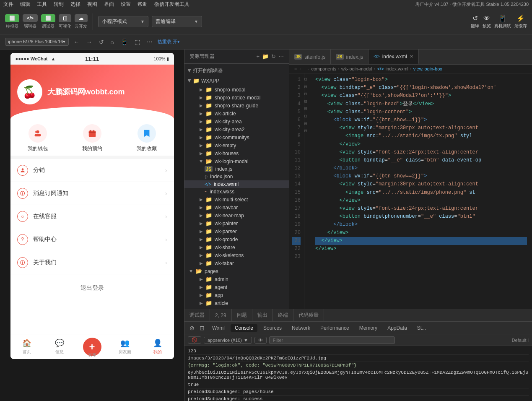 The height and width of the screenshot is (401, 532). I want to click on open-editors-section: ▶ 打开的编辑器, so click(236, 70).